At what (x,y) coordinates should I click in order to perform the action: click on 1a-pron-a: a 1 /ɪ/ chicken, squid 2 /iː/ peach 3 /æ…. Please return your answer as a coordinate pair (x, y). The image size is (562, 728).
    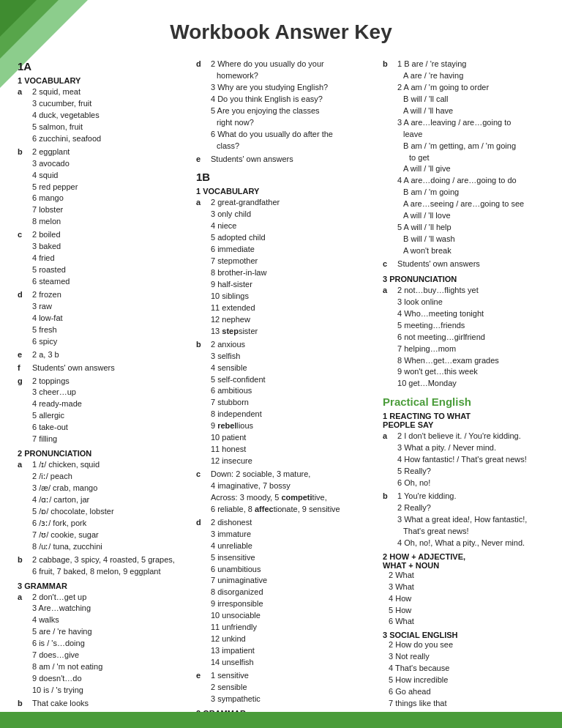
    Looking at the image, I should click on (102, 506).